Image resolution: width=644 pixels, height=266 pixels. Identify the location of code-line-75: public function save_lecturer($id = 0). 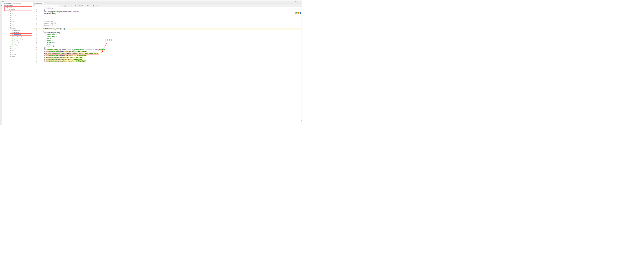
(172, 29).